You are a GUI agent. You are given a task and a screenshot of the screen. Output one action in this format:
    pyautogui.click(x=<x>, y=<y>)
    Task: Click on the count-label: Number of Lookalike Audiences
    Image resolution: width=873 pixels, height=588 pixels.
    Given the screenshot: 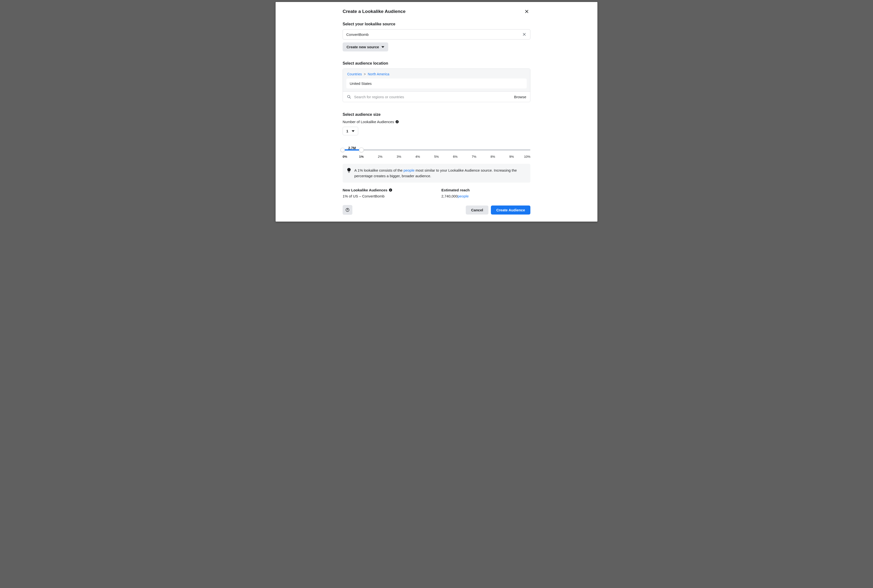 What is the action you would take?
    pyautogui.click(x=368, y=122)
    